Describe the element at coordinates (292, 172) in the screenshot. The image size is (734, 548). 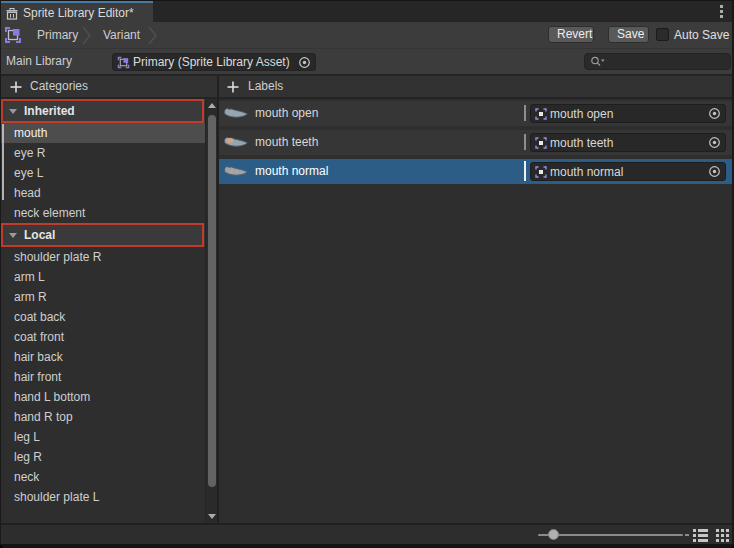
I see `label-name: mouth normal` at that location.